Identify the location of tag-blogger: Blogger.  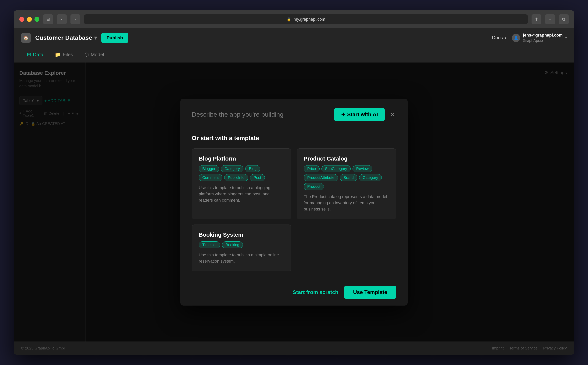
(209, 169).